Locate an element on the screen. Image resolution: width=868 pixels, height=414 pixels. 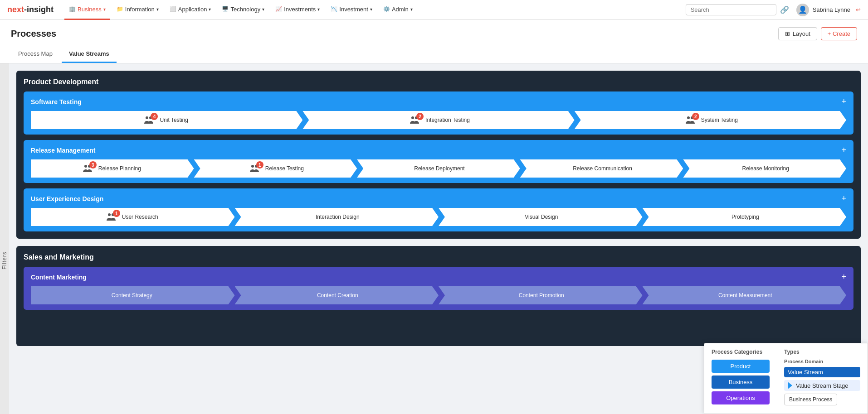
step-icon-wrap-system: 2 is located at coordinates (690, 120).